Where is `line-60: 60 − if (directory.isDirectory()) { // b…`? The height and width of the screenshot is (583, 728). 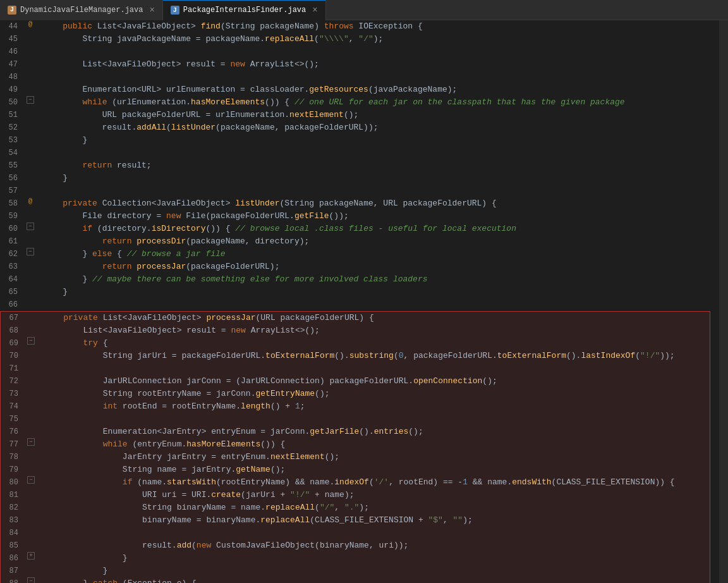
line-60: 60 − if (directory.isDirectory()) { // b… is located at coordinates (360, 229).